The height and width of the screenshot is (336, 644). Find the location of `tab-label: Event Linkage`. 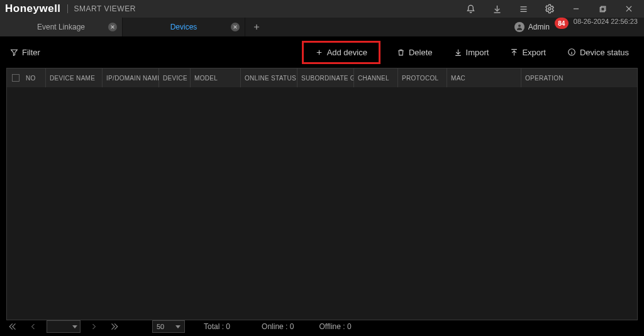

tab-label: Event Linkage is located at coordinates (61, 27).